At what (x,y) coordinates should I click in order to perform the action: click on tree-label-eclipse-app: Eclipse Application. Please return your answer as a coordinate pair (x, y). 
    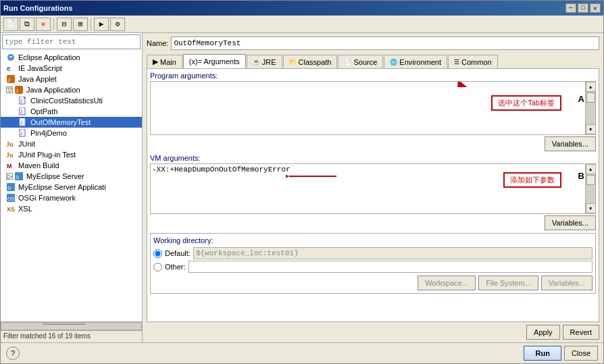
    Looking at the image, I should click on (49, 57).